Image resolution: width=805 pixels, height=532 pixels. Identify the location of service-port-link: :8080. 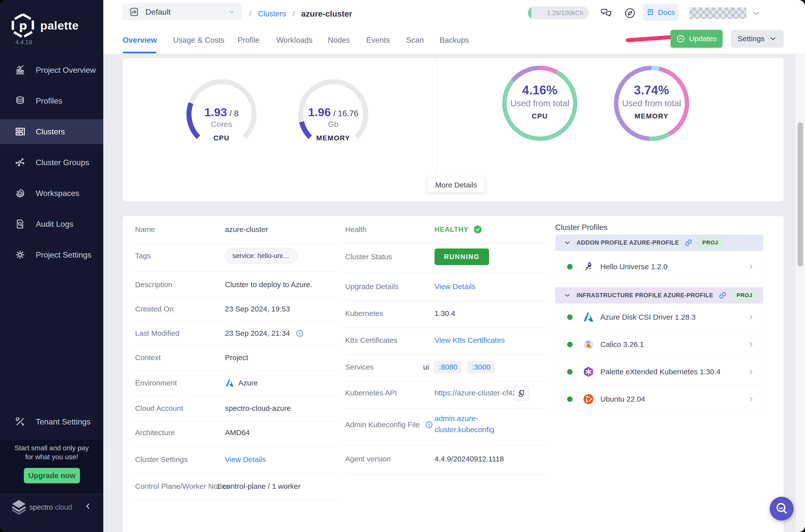
(448, 367).